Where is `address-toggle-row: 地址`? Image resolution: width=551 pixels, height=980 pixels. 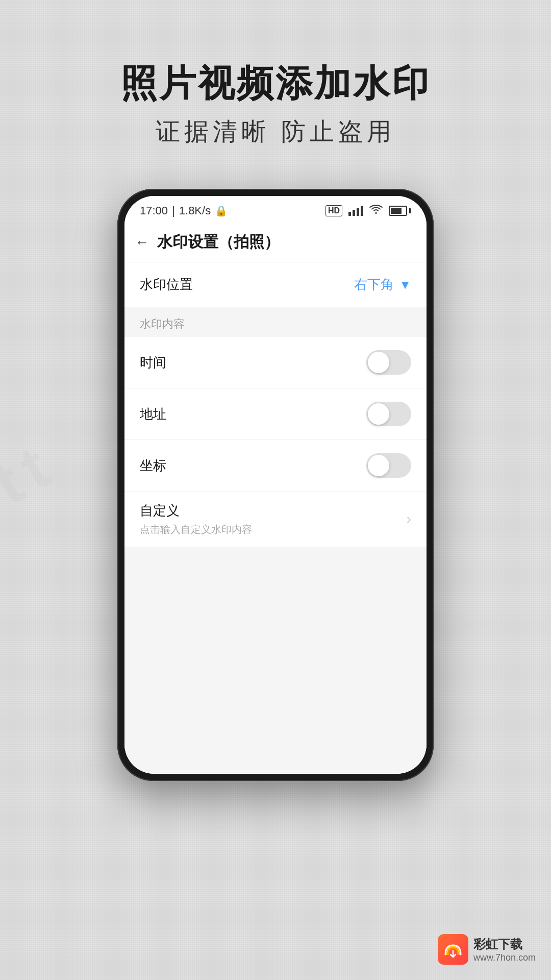 address-toggle-row: 地址 is located at coordinates (276, 414).